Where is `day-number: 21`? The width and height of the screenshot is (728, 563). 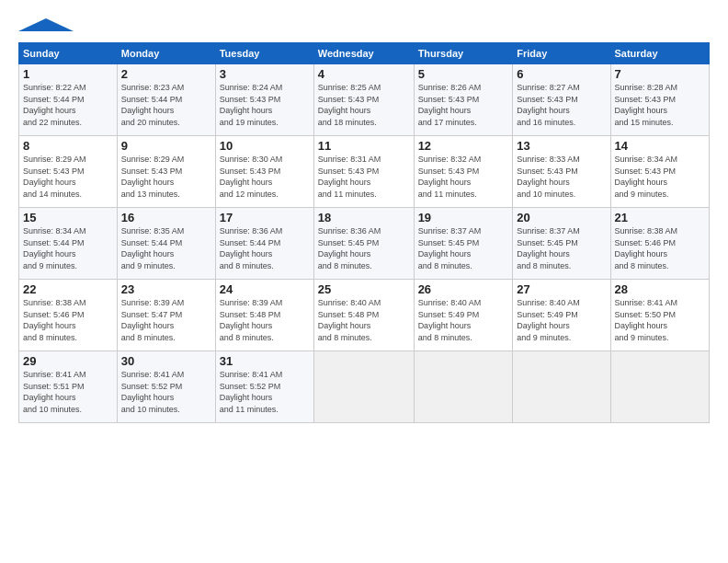 day-number: 21 is located at coordinates (660, 217).